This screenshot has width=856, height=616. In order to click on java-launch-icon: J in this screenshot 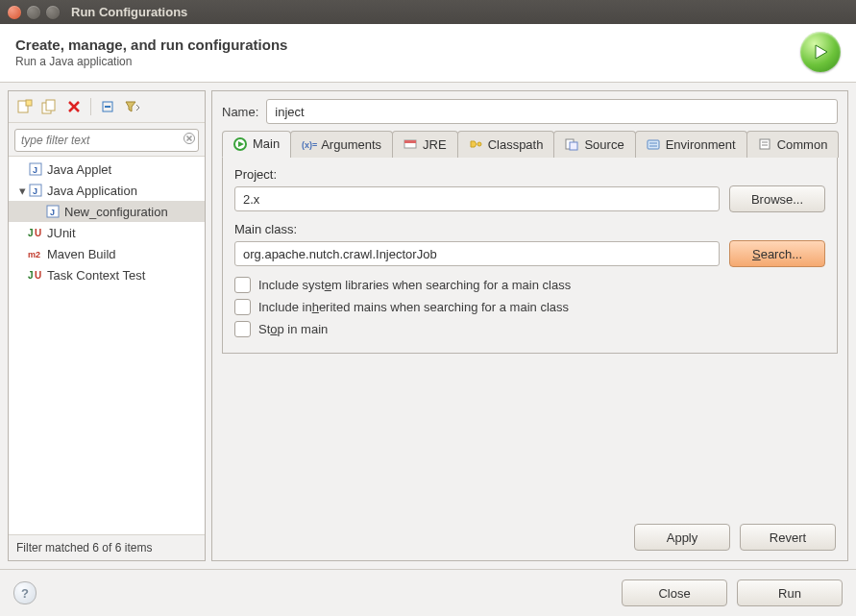, I will do `click(36, 169)`.